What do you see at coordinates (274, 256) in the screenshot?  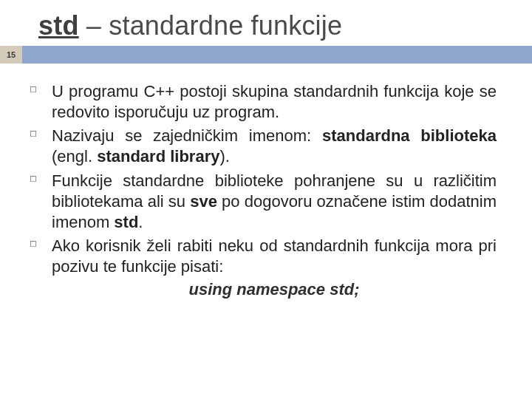 I see `list-item: Ako korisnik želi rabiti neku od standar…` at bounding box center [274, 256].